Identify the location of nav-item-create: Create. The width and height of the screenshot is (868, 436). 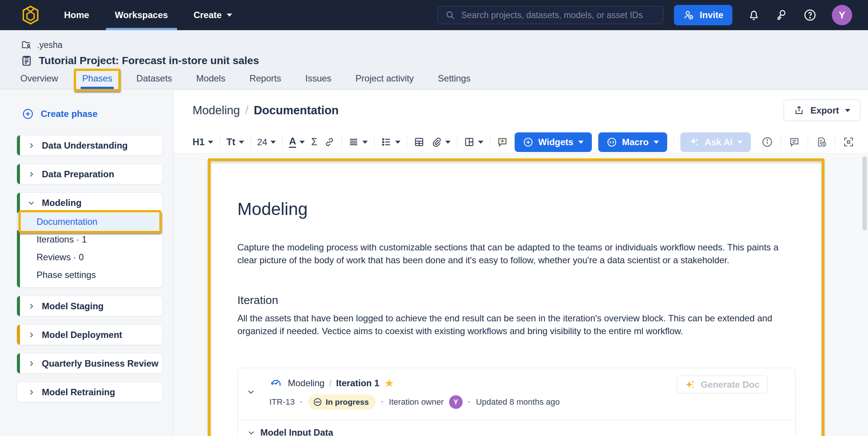
(213, 15).